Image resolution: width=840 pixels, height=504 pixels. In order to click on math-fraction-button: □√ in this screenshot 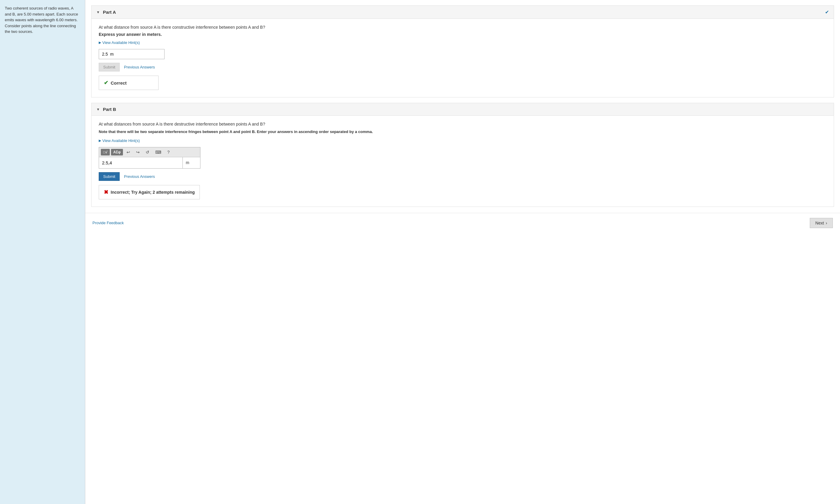, I will do `click(105, 152)`.